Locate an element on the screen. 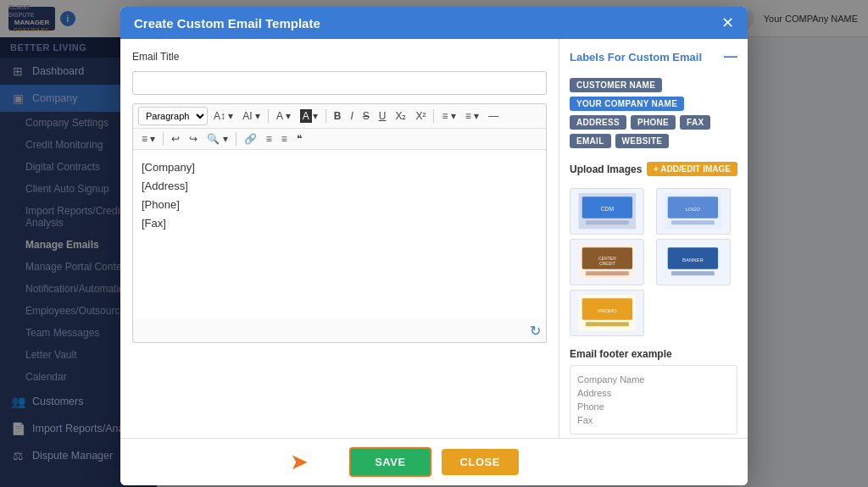 This screenshot has height=487, width=868. font-color-btn: A ▾ is located at coordinates (283, 116).